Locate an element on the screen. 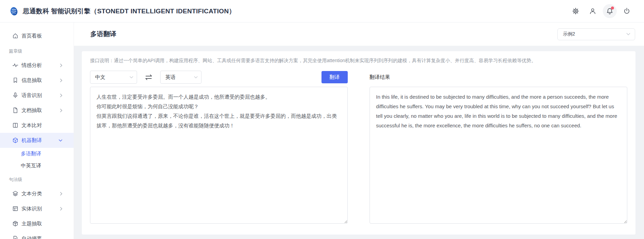 The height and width of the screenshot is (239, 644). settings-button is located at coordinates (575, 11).